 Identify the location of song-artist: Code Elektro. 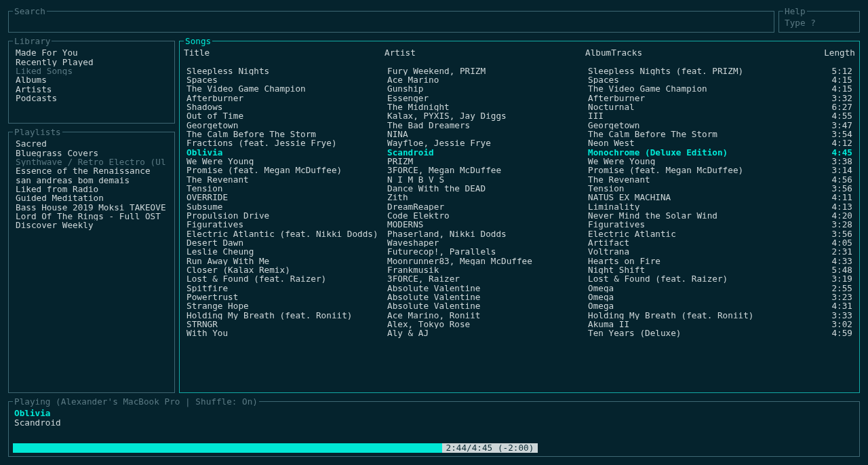
(488, 216).